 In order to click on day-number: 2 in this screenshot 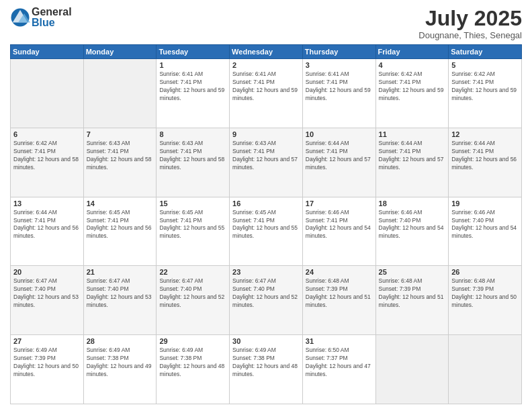, I will do `click(266, 65)`.